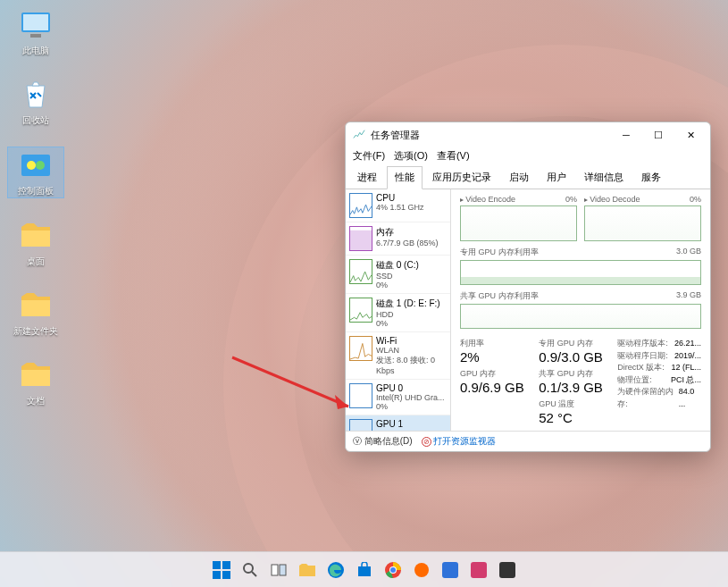 The height and width of the screenshot is (587, 728). Describe the element at coordinates (367, 177) in the screenshot. I see `tab-processes: 进程` at that location.